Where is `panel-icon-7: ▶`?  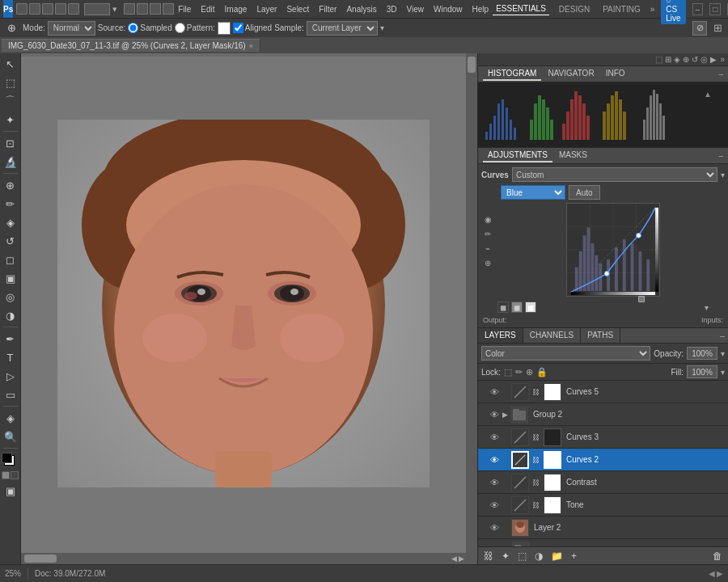 panel-icon-7: ▶ is located at coordinates (713, 60).